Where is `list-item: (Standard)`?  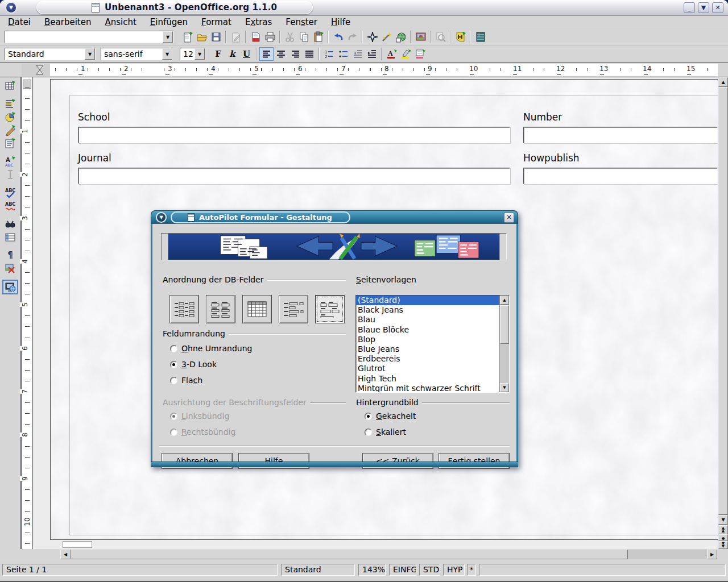 list-item: (Standard) is located at coordinates (432, 300).